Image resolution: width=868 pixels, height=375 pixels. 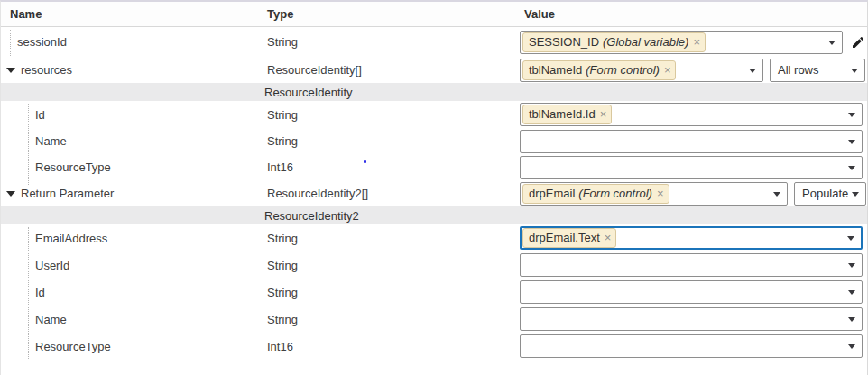 What do you see at coordinates (392, 193) in the screenshot?
I see `parameter-type: ResourceIdentity2[]` at bounding box center [392, 193].